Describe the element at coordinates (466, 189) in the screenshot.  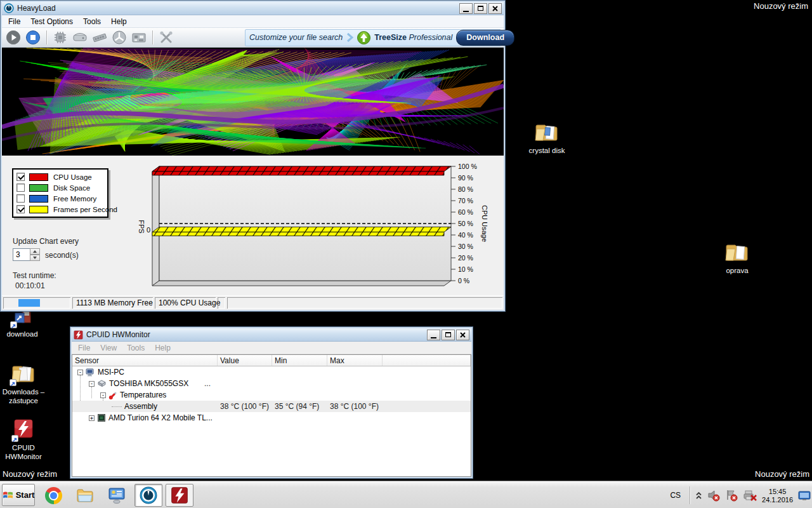
I see `svg-text: 80 %` at that location.